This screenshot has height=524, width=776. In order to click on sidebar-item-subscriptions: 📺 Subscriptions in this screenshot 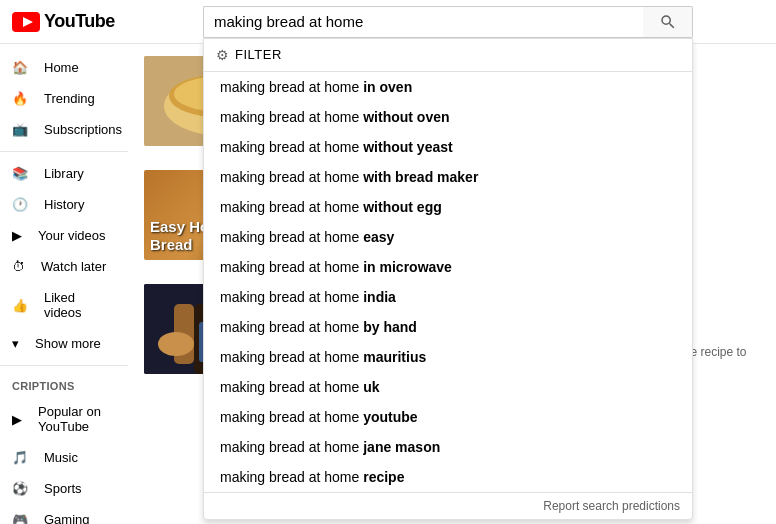, I will do `click(64, 130)`.